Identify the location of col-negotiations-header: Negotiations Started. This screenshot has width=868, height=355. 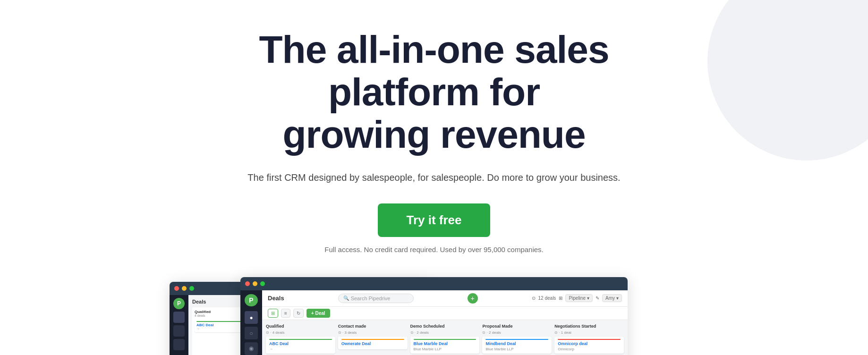
(589, 326).